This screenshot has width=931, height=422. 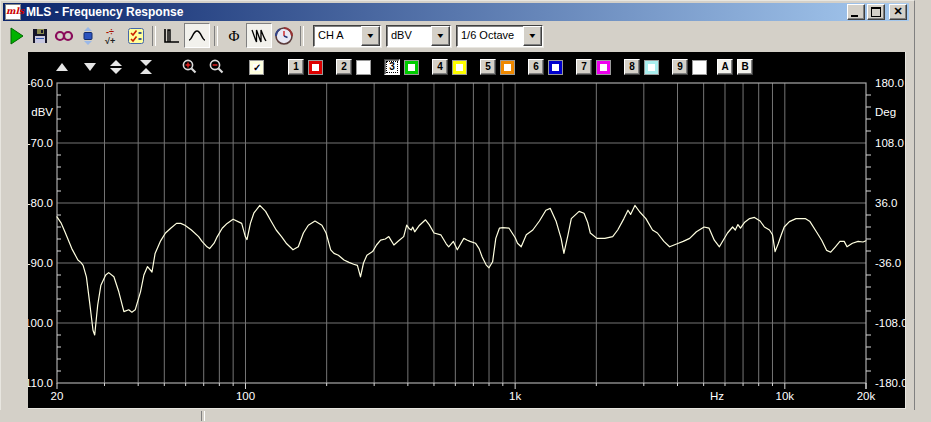 I want to click on scale-compress-button, so click(x=146, y=67).